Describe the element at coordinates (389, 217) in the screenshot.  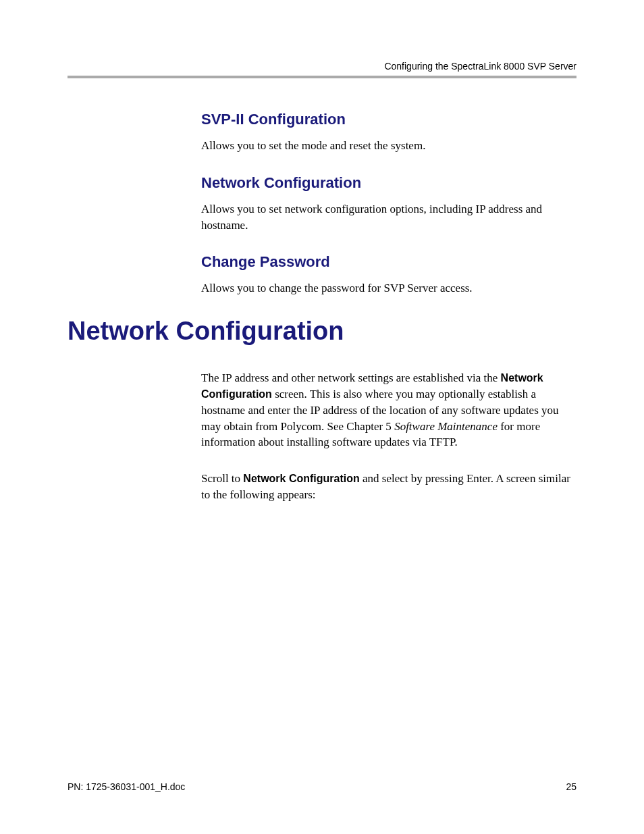
I see `network-body: Allows you to set network configuration …` at that location.